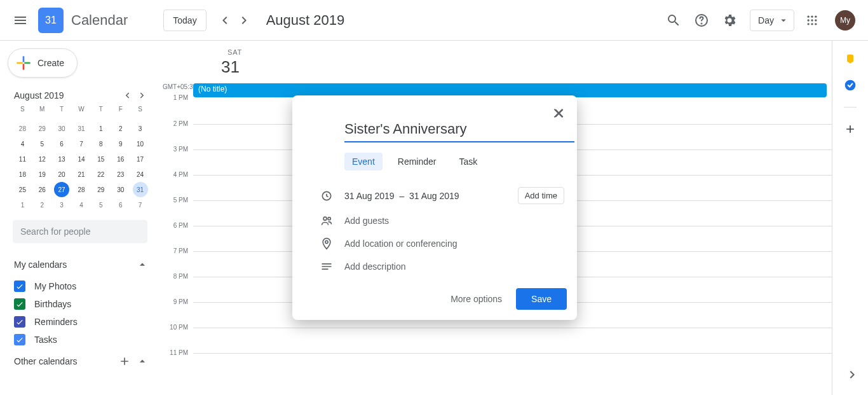 The height and width of the screenshot is (395, 868). I want to click on mini-day-cell: 15, so click(101, 159).